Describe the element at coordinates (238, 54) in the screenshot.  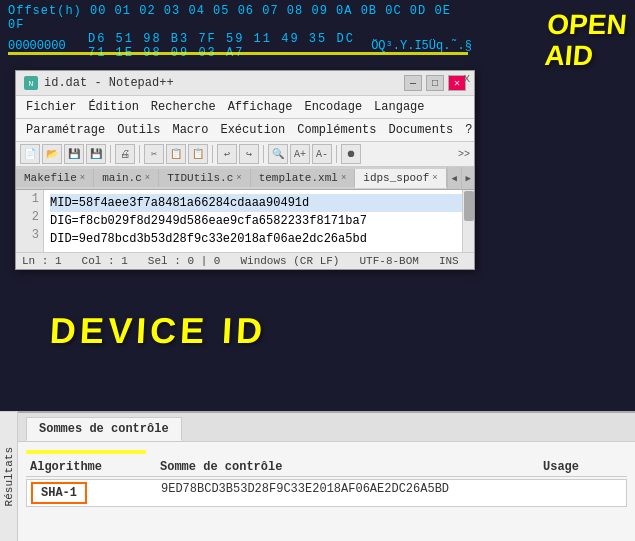
I see `yellow-underline` at that location.